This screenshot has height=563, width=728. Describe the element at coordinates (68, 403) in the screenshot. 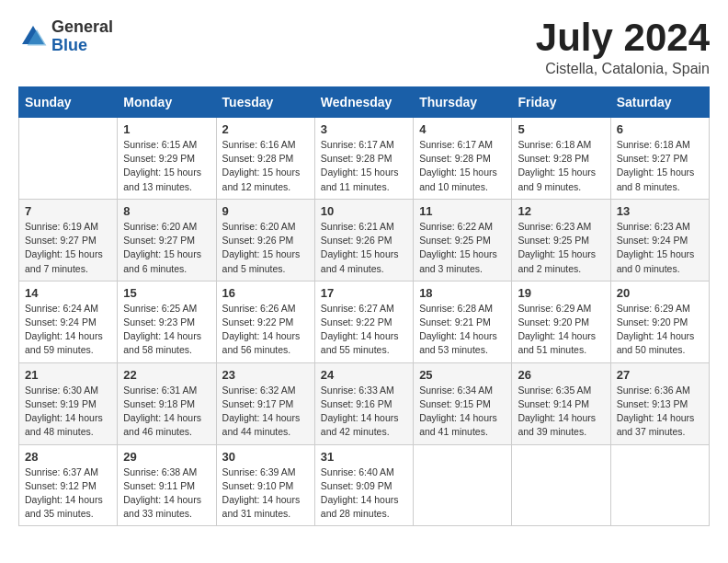

I see `calendar-cell: 21Sunrise: 6:30 AM Sunset: 9:19 PM Dayli…` at that location.